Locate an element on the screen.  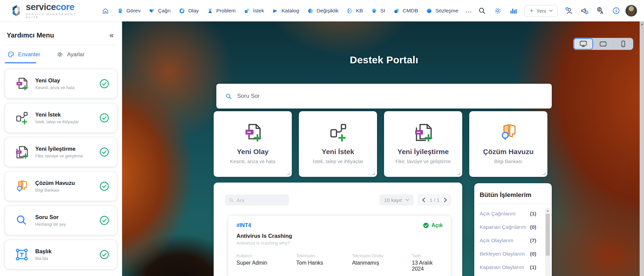
page-size-value: 10 kayıt is located at coordinates (393, 200).